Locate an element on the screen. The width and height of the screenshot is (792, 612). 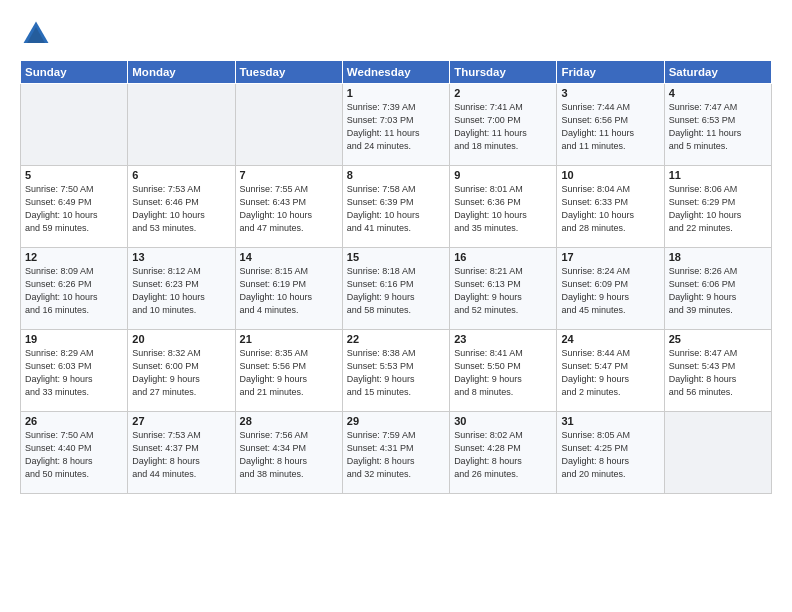
day-info: Sunrise: 7:56 AM Sunset: 4:34 PM Dayligh… is located at coordinates (289, 455).